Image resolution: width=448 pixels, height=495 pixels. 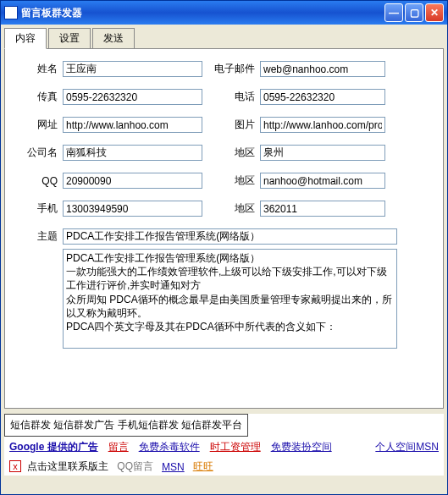 What do you see at coordinates (203, 14) in the screenshot?
I see `window-title: 留言板群发器` at bounding box center [203, 14].